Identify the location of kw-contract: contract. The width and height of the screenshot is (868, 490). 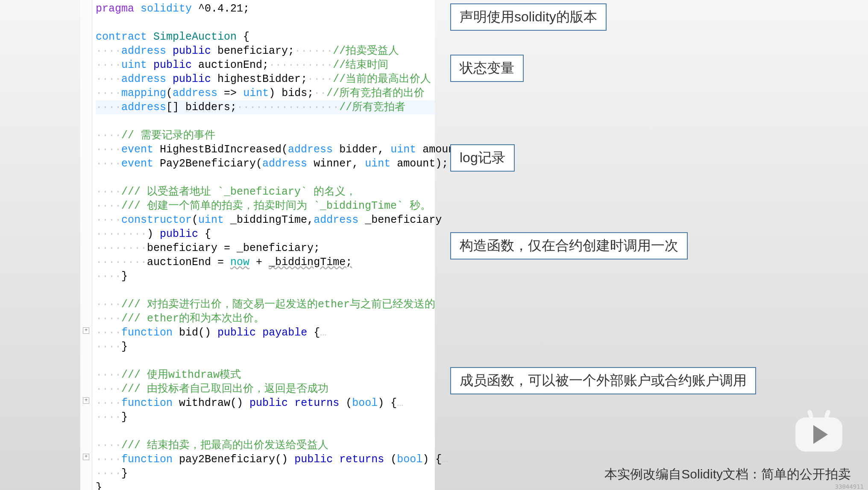
(121, 37).